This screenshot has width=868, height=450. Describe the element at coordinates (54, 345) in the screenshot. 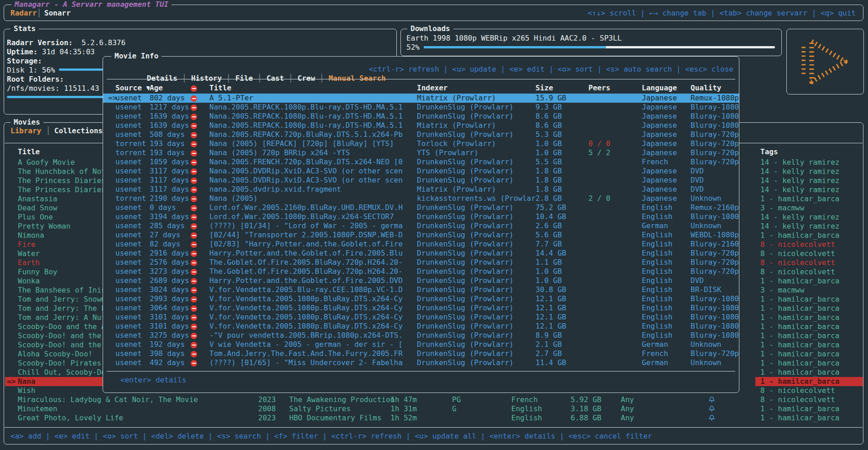

I see `movie-row: Scooby-Doo! and the M` at that location.